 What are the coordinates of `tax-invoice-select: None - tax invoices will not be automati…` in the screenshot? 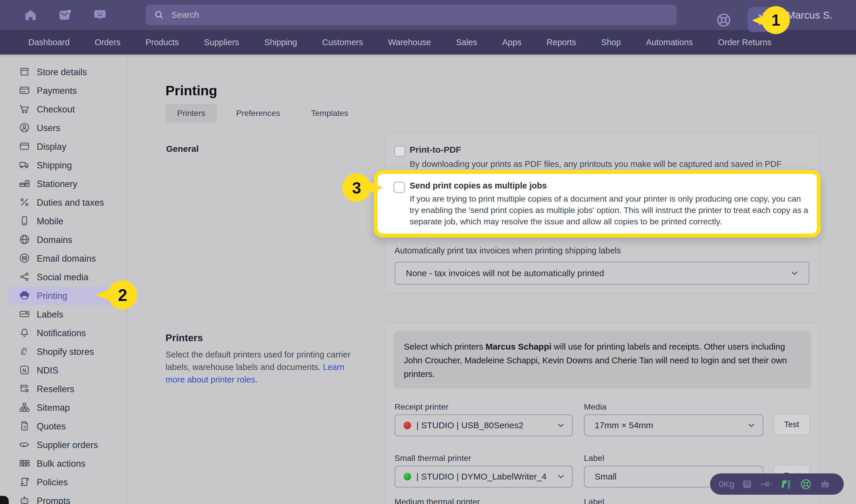 It's located at (602, 273).